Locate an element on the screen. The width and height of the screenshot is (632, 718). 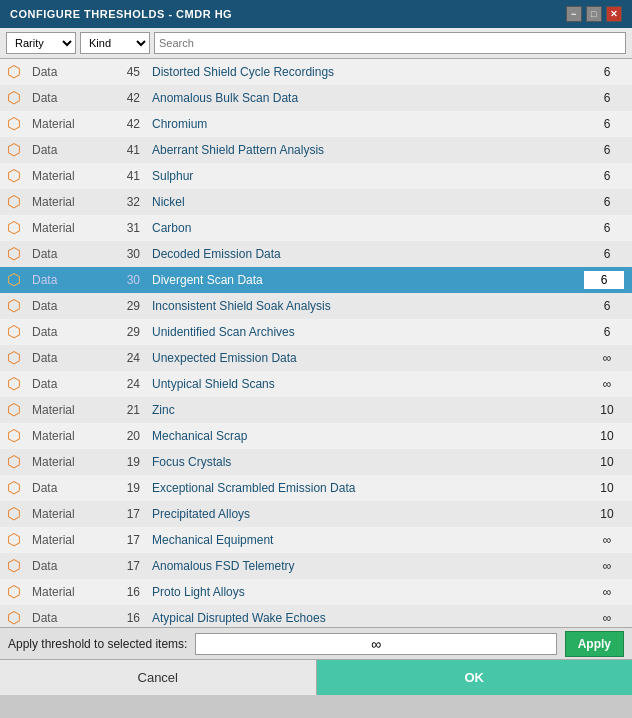
row-name: Inconsistent Shield Soak Analysis is located at coordinates (365, 306).